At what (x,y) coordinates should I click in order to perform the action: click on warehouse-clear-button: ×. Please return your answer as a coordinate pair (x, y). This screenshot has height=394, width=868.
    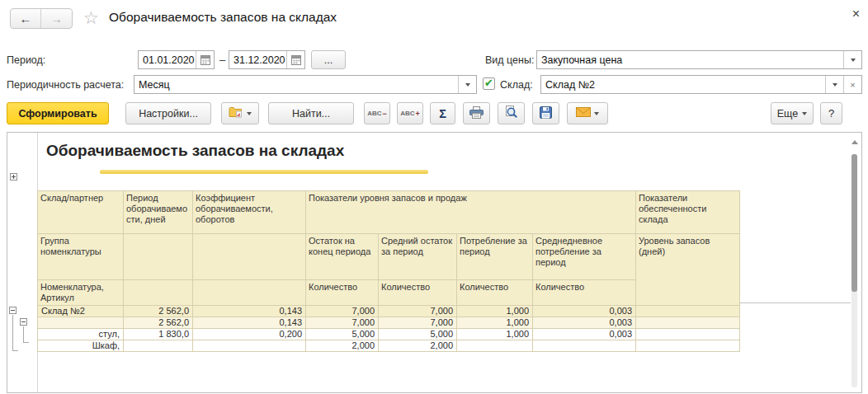
    Looking at the image, I should click on (852, 84).